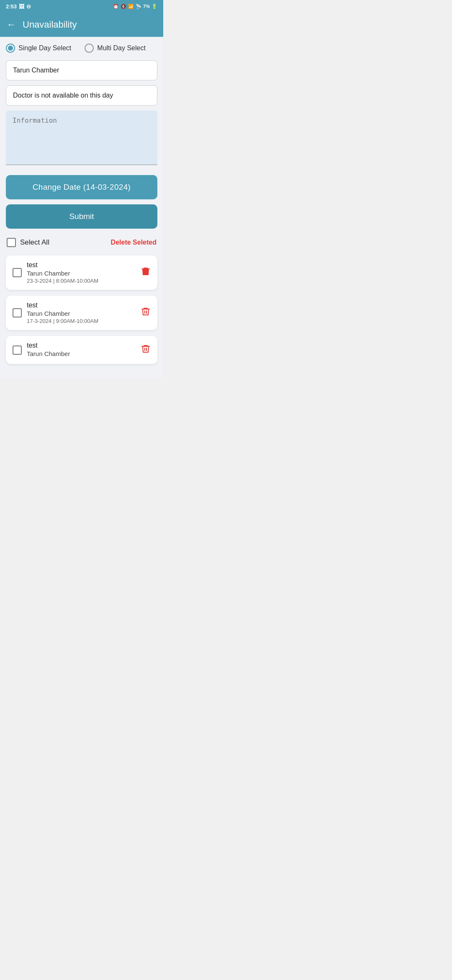  Describe the element at coordinates (11, 25) in the screenshot. I see `back-button: ←` at that location.